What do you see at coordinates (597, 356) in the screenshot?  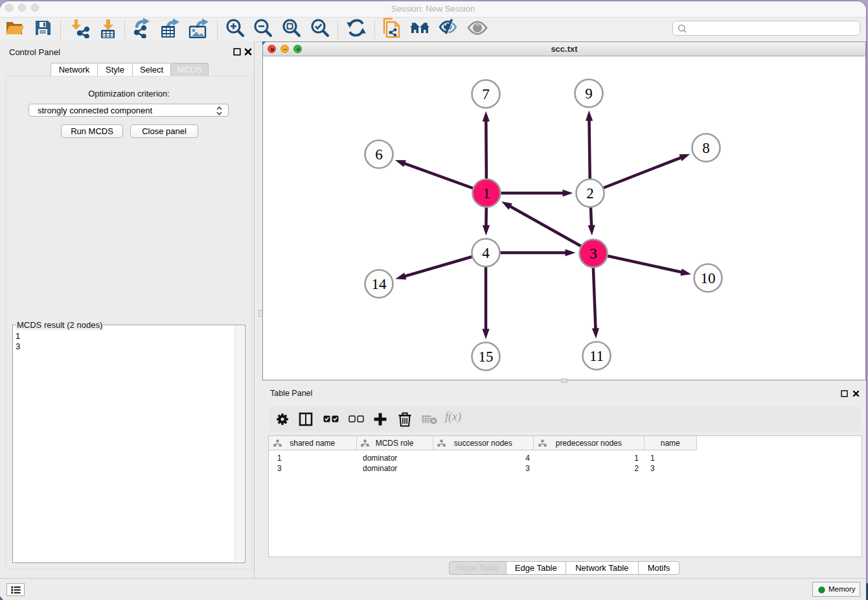 I see `svg-text: 11` at bounding box center [597, 356].